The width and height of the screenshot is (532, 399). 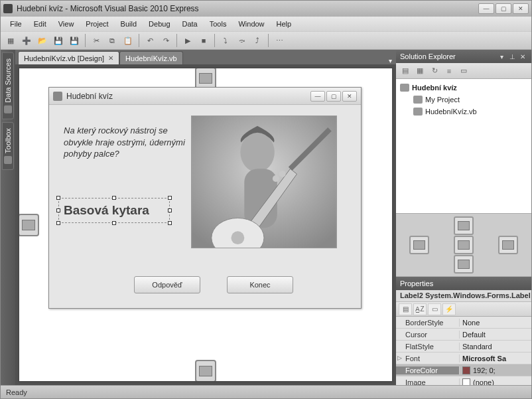 I want to click on menu-window: Window, so click(x=251, y=24).